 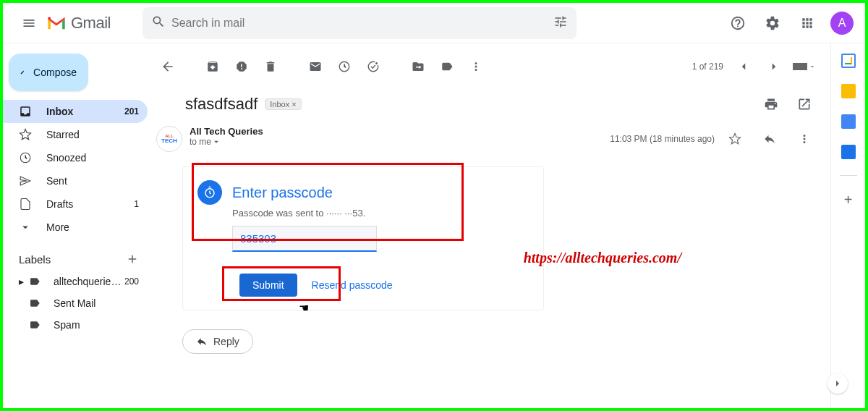 I want to click on gmail-m-icon, so click(x=56, y=23).